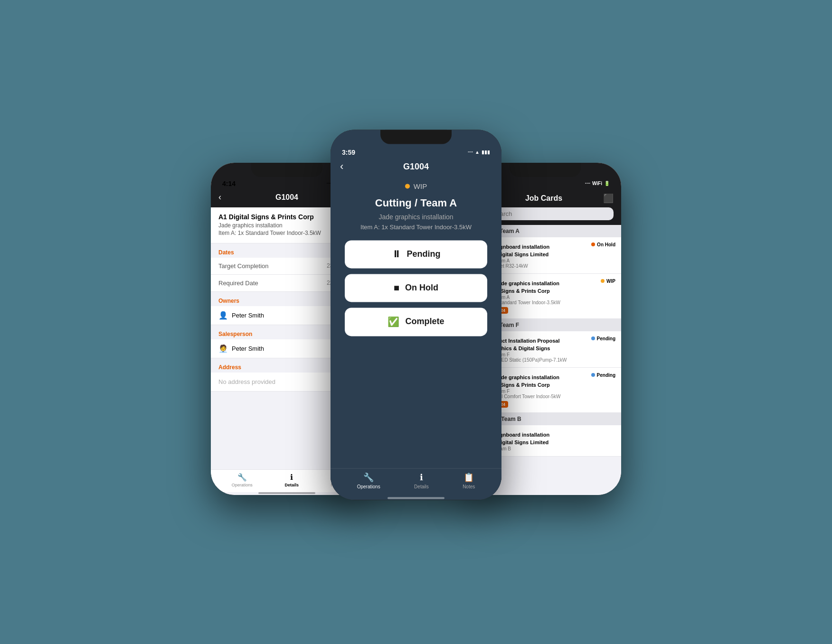  Describe the element at coordinates (369, 481) in the screenshot. I see `center-tab-operations: 🔧 Operations` at that location.